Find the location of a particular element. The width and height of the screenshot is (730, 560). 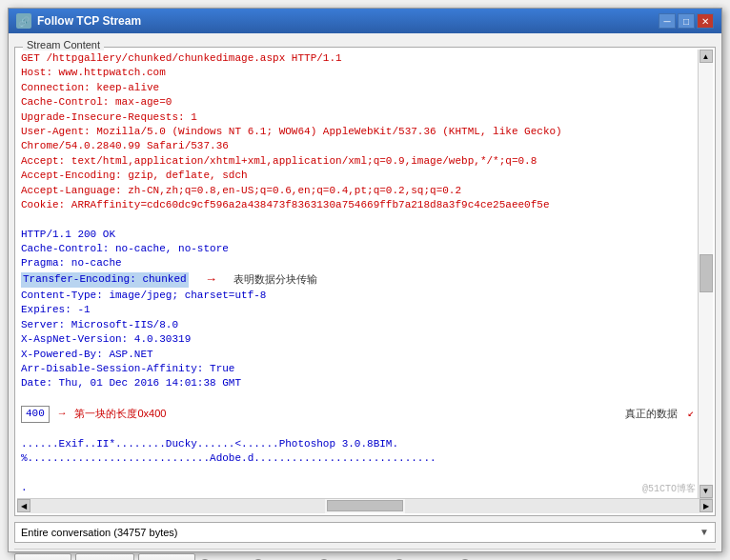

horizontal-scrollbar: ◀ ▶ is located at coordinates (365, 506).